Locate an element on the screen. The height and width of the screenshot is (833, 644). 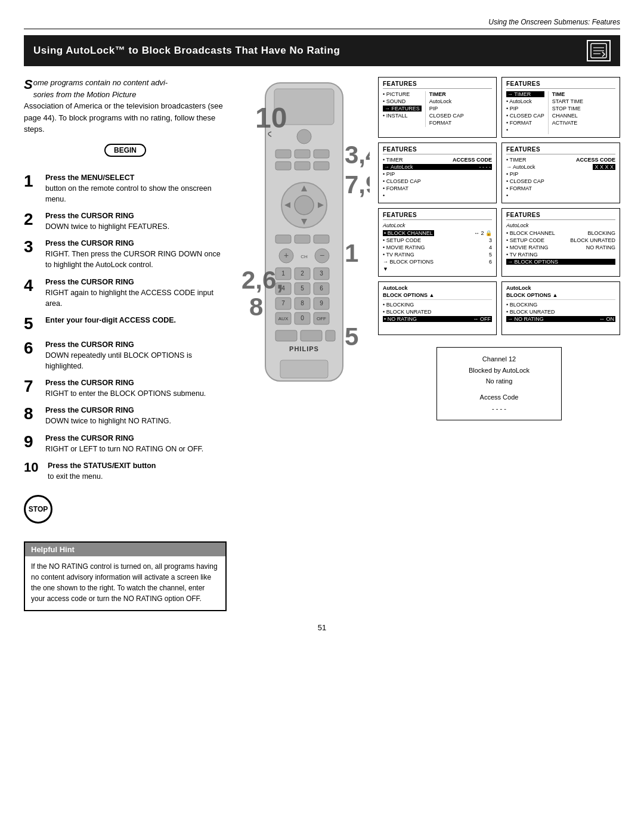
step-2-content: Press the CURSOR RING DOWN twice to high… is located at coordinates (107, 221).